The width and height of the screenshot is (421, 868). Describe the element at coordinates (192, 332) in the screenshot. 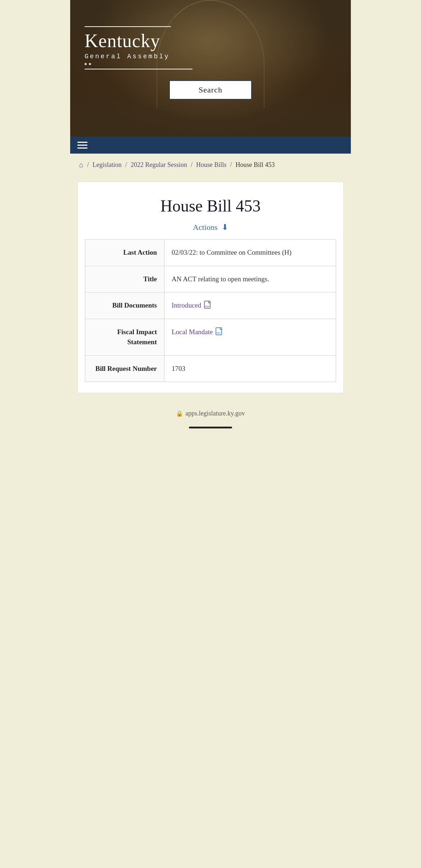

I see `local-mandate-label: Local Mandate` at that location.